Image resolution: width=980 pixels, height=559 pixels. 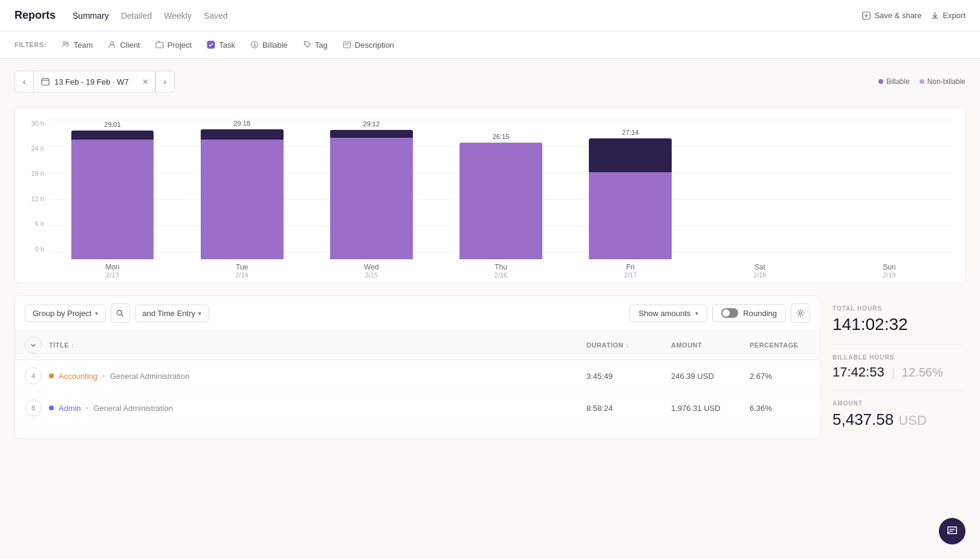 What do you see at coordinates (628, 346) in the screenshot?
I see `duration-sort-icon: ↕` at bounding box center [628, 346].